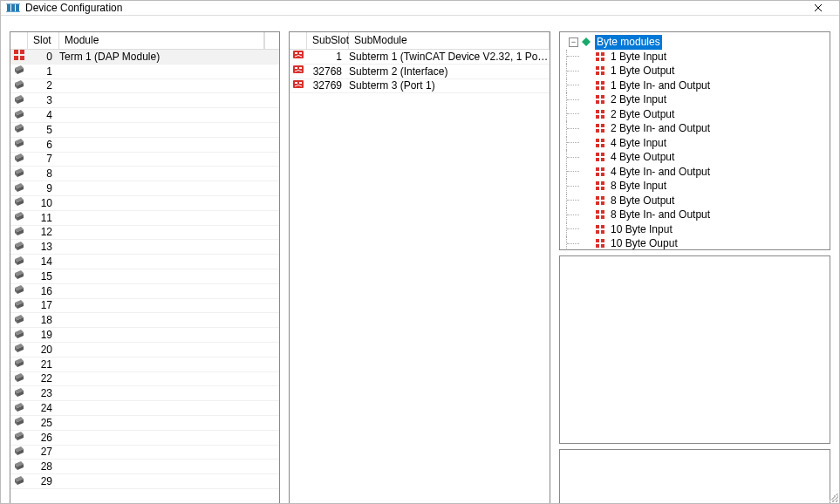  What do you see at coordinates (694, 115) in the screenshot?
I see `tree-node: 2 Byte Output` at bounding box center [694, 115].